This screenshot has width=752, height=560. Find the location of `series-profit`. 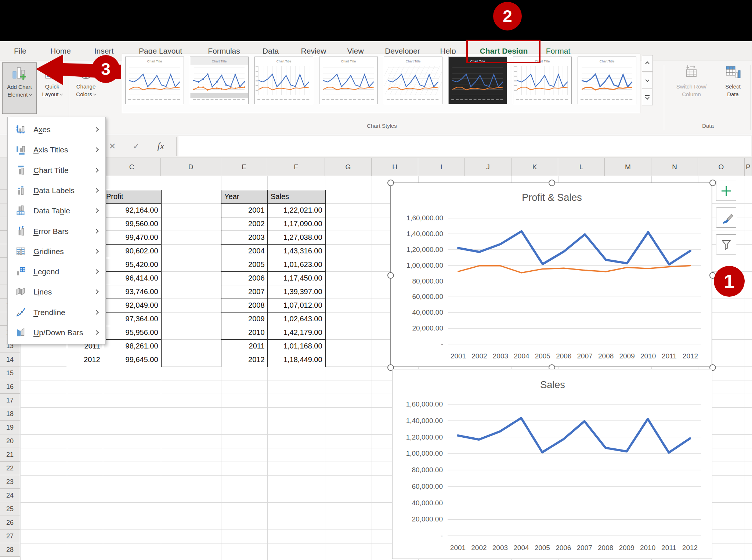

series-profit is located at coordinates (574, 269).